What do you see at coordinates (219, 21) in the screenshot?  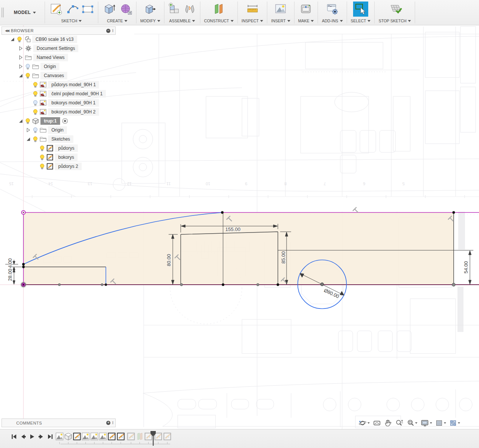 I see `construct-menu: CONSTRUCT` at bounding box center [219, 21].